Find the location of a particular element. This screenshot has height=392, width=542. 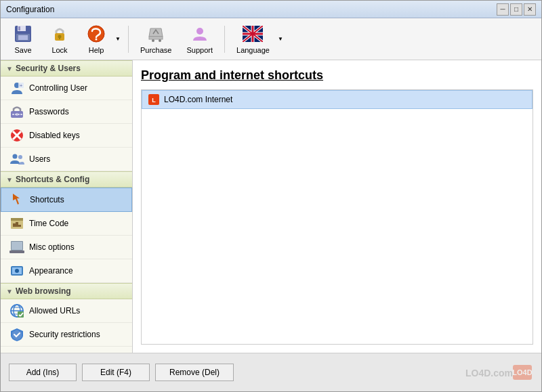

add-button: Add (Ins) is located at coordinates (43, 372).